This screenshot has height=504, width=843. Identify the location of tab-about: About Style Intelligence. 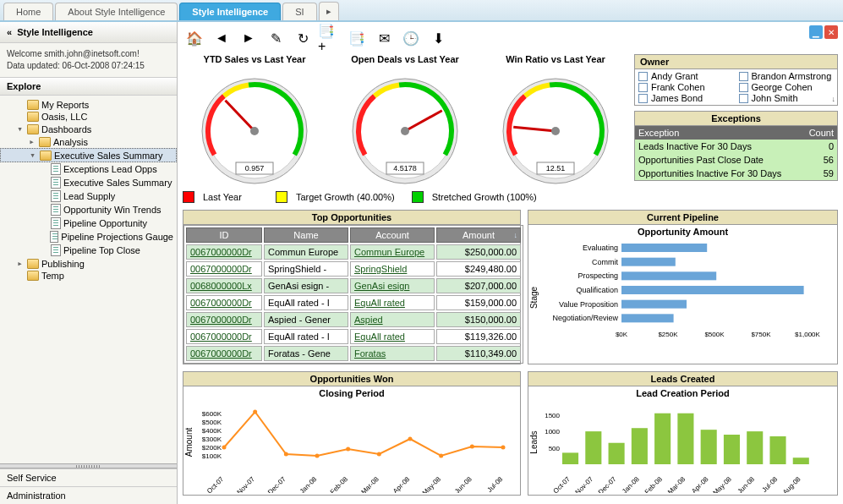
(117, 12).